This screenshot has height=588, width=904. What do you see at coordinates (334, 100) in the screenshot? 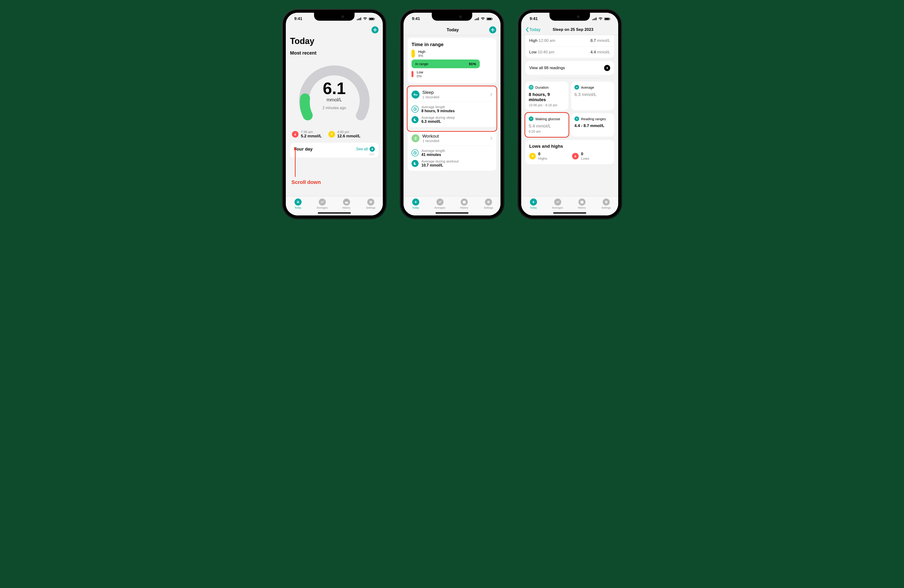
I see `gauge-unit: mmol/L` at bounding box center [334, 100].